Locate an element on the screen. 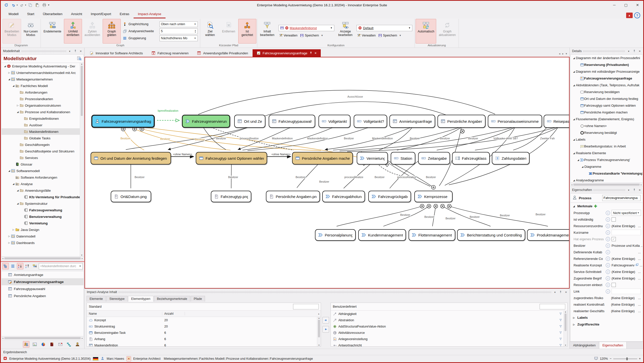 Image resolution: width=644 pixels, height=363 pixels. section-labels: ▷Labels is located at coordinates (607, 317).